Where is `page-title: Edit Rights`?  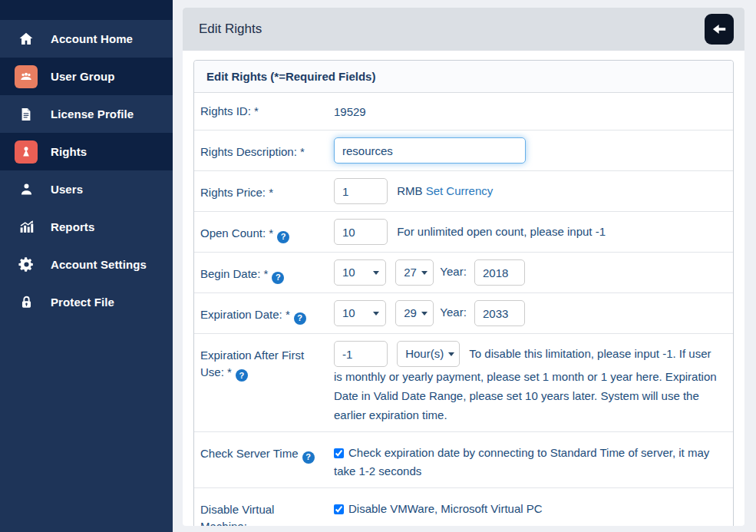
page-title: Edit Rights is located at coordinates (230, 29).